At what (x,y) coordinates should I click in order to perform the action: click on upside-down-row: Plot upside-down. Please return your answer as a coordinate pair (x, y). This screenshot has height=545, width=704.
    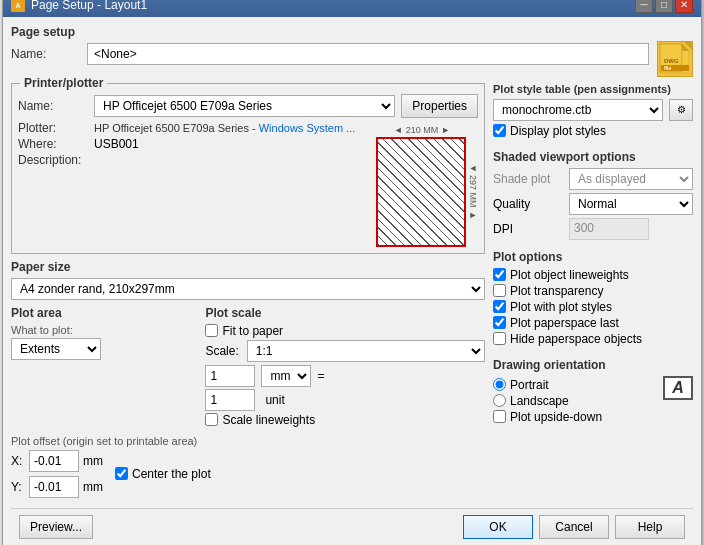
    Looking at the image, I should click on (548, 417).